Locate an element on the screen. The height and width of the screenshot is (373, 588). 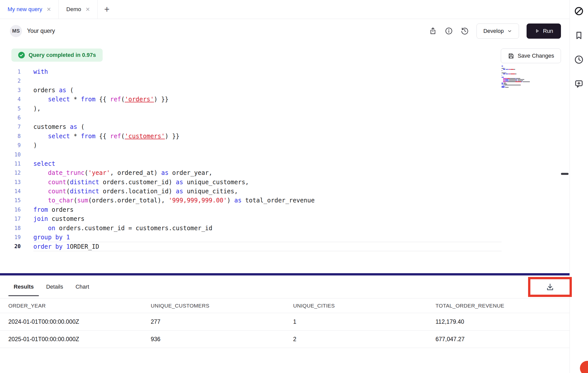
column-header: ORDER_YEAR is located at coordinates (71, 306).